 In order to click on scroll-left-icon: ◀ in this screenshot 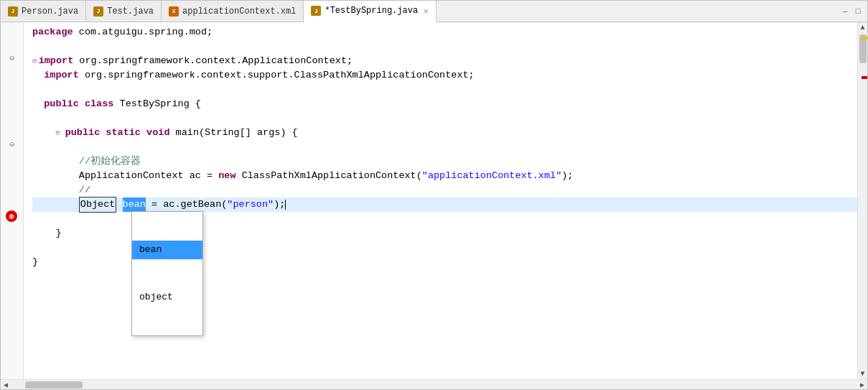, I will do `click(6, 385)`.